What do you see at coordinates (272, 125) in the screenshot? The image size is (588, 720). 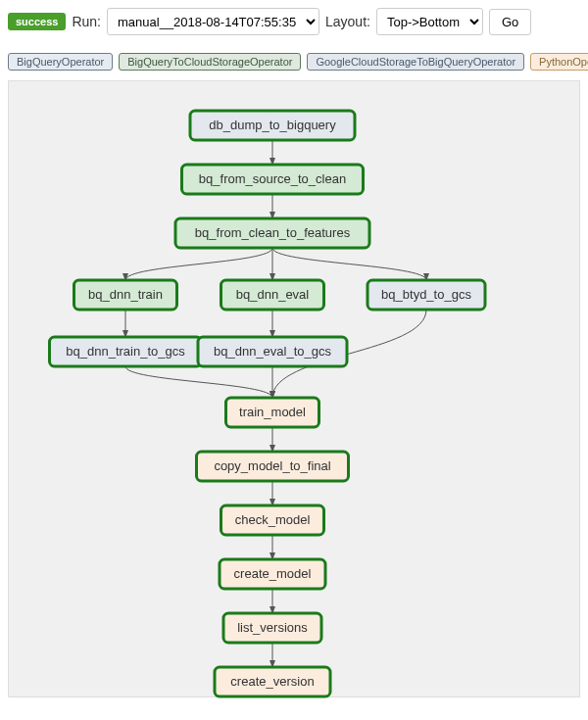 I see `svg-text: db_dump_to_bigquery` at bounding box center [272, 125].